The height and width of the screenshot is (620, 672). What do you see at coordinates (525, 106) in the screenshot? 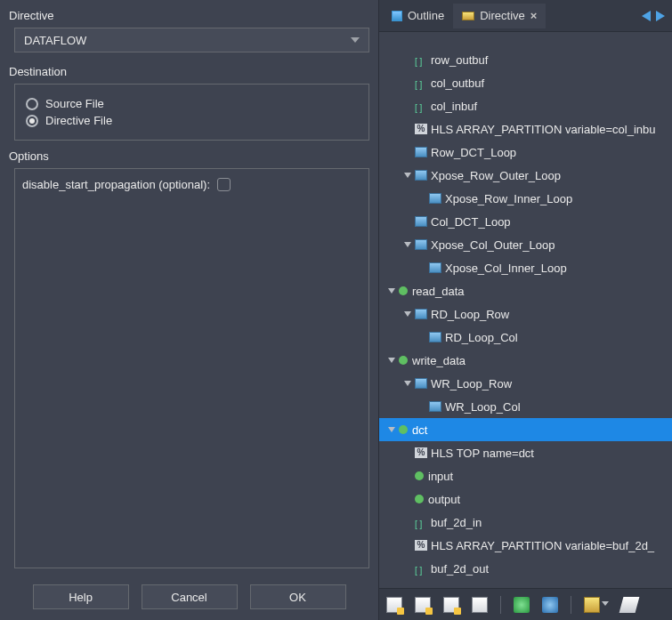
I see `tree-row: col_inbuf` at bounding box center [525, 106].